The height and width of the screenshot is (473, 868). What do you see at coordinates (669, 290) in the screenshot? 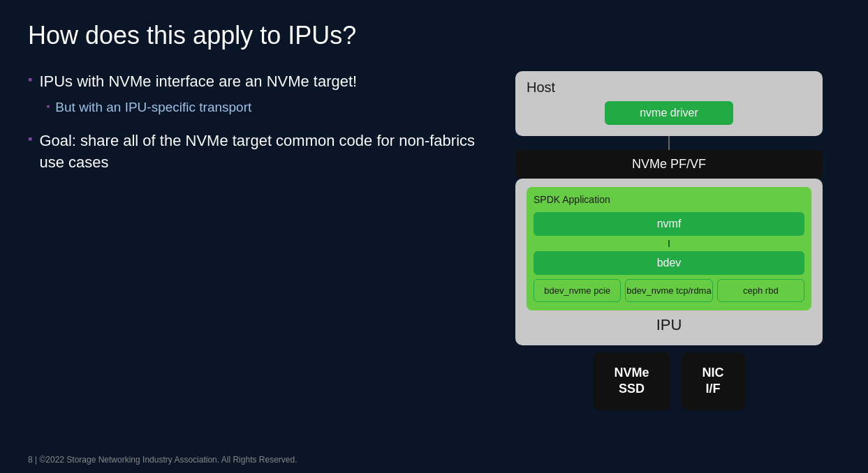
I see `bdev-sub-row: bdev_nvme pcie bdev_nvme tcp/rdma ceph r…` at bounding box center [669, 290].